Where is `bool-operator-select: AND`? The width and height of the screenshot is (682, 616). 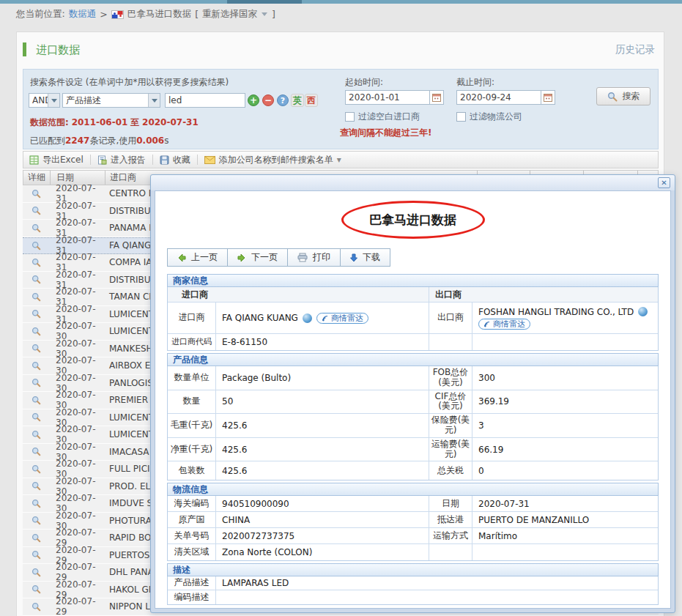
bool-operator-select: AND is located at coordinates (44, 100).